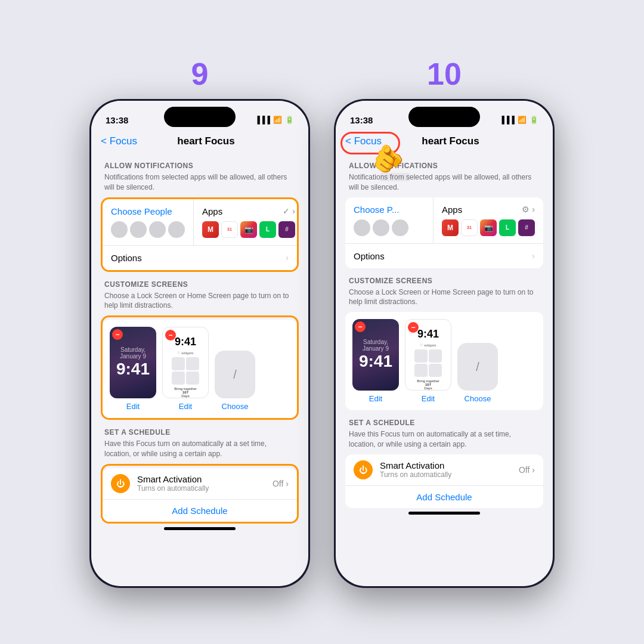  What do you see at coordinates (519, 120) in the screenshot?
I see `status-icons-10: ▐▐▐ 📶 🔋` at bounding box center [519, 120].